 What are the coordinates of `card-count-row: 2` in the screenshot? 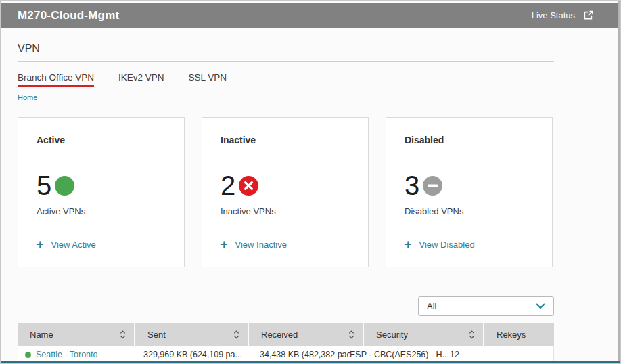 It's located at (285, 185).